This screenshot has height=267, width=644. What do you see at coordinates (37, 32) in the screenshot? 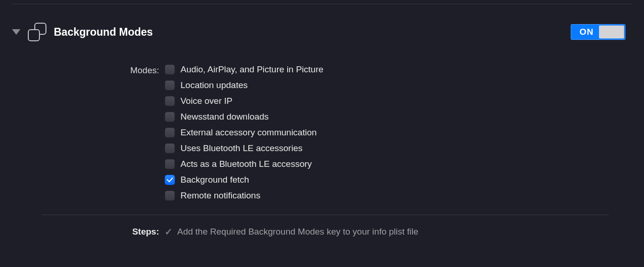
I see `background-modes-icon` at bounding box center [37, 32].